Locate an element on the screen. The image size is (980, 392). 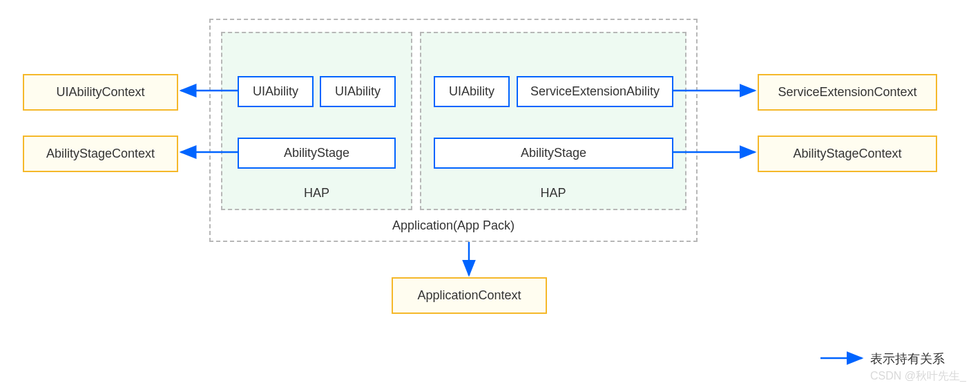
watermark: CSDN @秋叶先生_ is located at coordinates (919, 376).